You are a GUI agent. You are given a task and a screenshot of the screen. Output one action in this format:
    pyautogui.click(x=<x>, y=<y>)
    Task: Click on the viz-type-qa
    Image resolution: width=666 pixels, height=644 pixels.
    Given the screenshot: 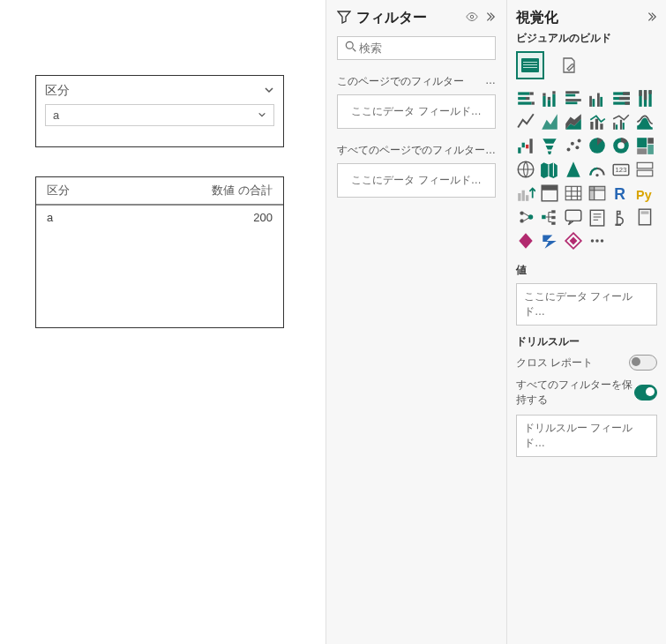 What is the action you would take?
    pyautogui.click(x=573, y=217)
    